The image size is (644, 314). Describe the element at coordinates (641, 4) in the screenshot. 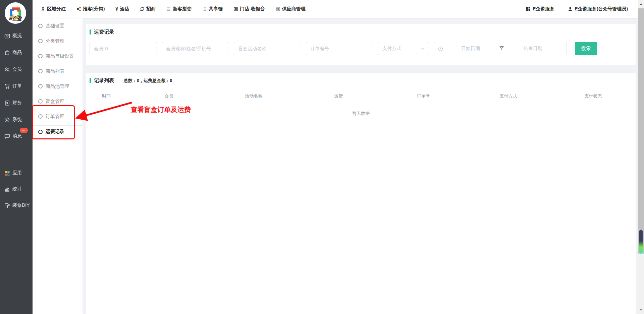

I see `scrollbar-up-arrow-icon` at that location.